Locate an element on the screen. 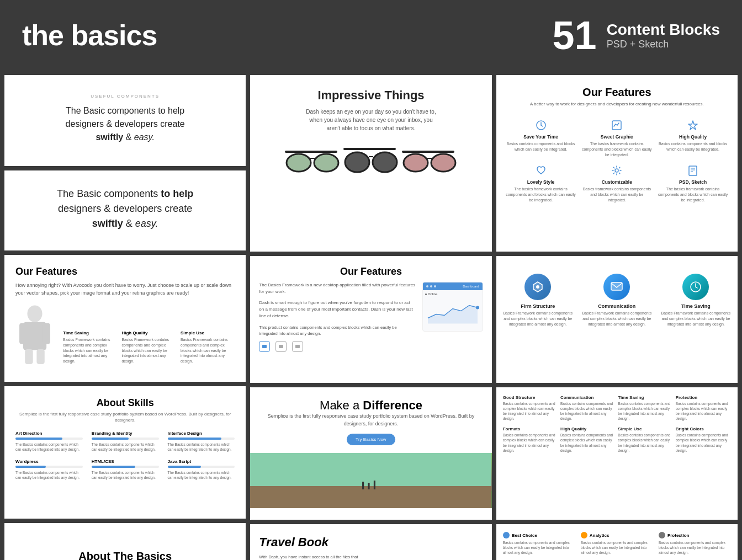 The image size is (742, 560). feature-save-time: Save Your Time Basics contains component… is located at coordinates (541, 138).